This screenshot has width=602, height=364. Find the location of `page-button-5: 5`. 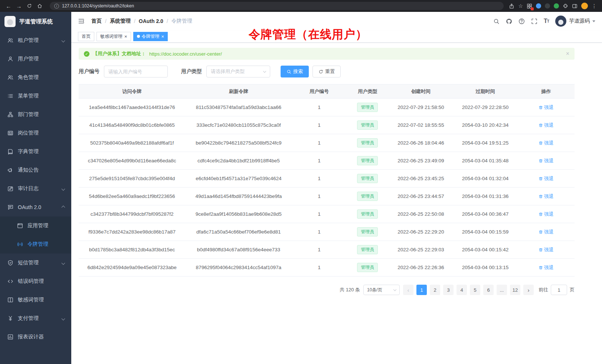

page-button-5: 5 is located at coordinates (475, 290).